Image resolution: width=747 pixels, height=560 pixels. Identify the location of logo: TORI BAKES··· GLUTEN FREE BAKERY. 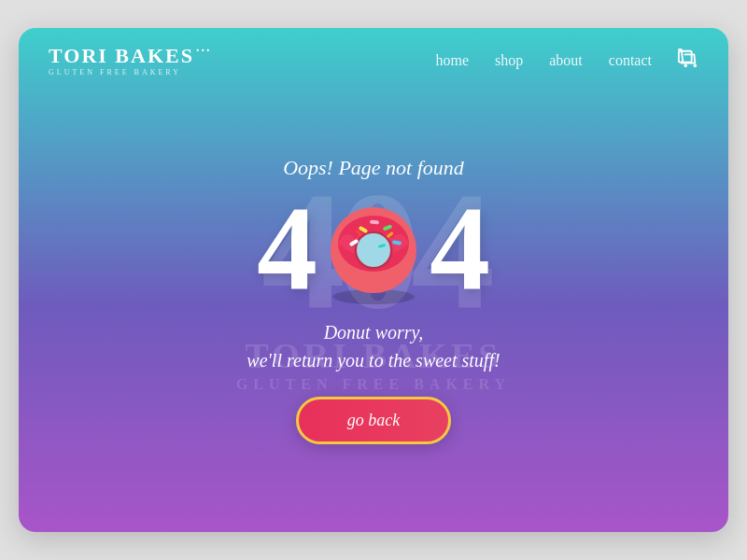
(130, 61).